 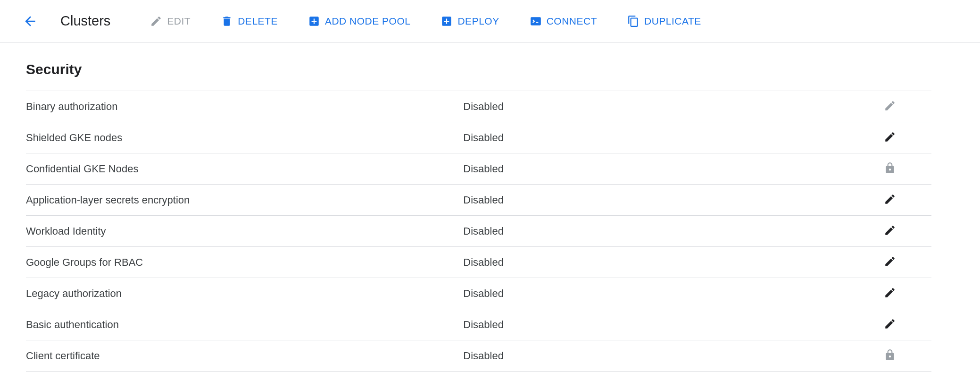 I want to click on trash-icon, so click(x=227, y=21).